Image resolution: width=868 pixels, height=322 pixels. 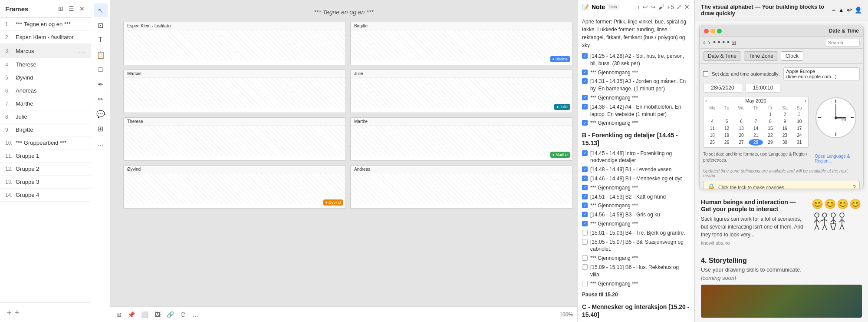 What do you see at coordinates (756, 129) in the screenshot?
I see `cal-day-cell: 14` at bounding box center [756, 129].